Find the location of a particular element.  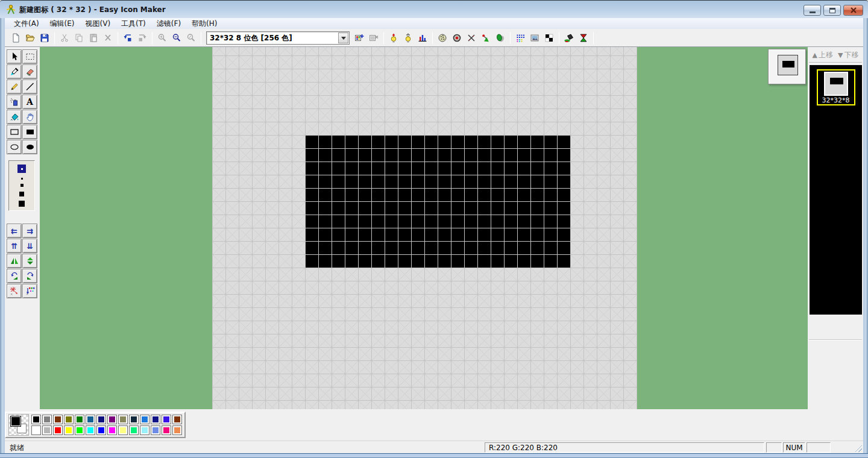

paste-button is located at coordinates (93, 38).